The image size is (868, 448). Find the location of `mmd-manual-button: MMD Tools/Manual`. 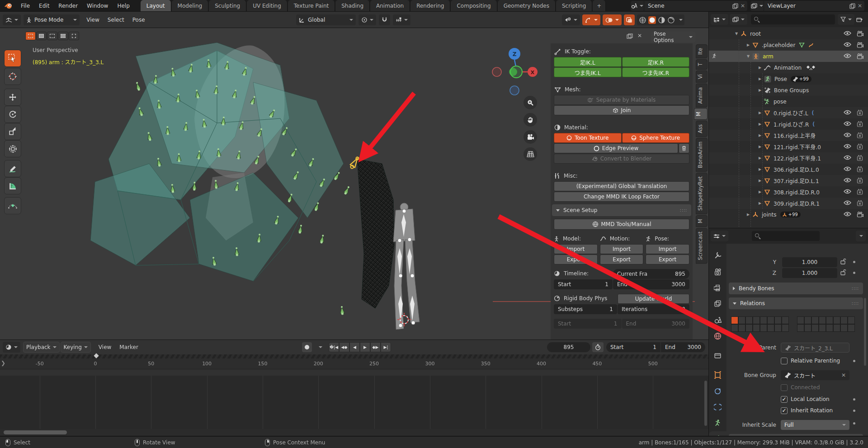

mmd-manual-button: MMD Tools/Manual is located at coordinates (622, 224).